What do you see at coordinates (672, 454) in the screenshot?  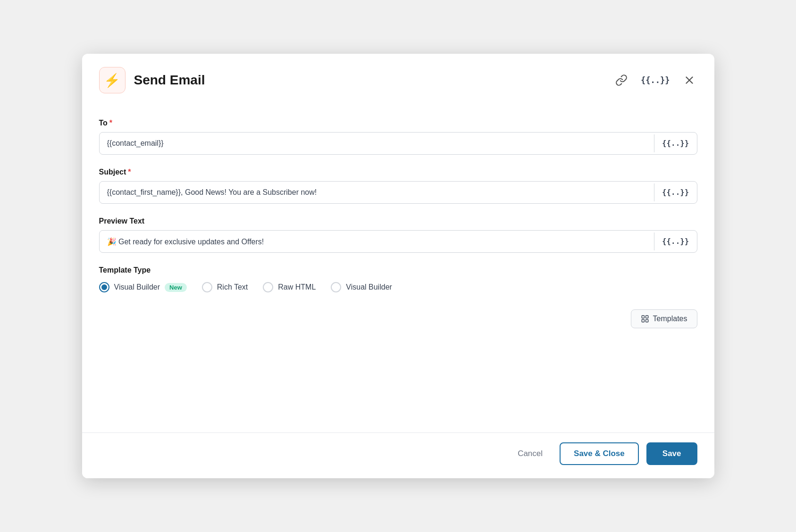 I see `save-button: Save` at bounding box center [672, 454].